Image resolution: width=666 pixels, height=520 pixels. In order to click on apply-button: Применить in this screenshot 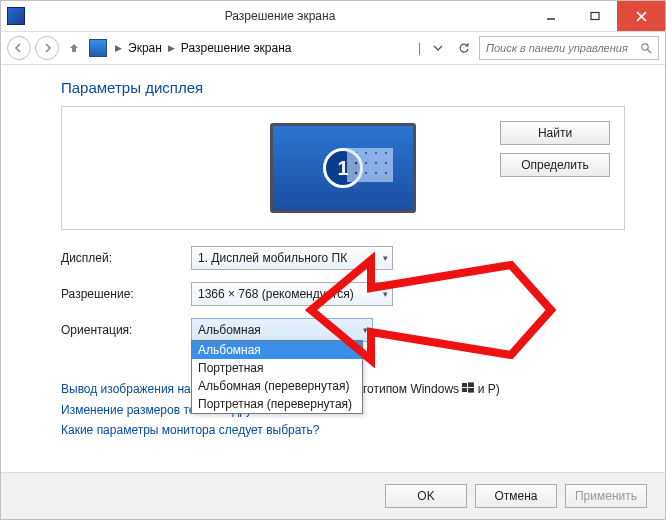, I will do `click(606, 496)`.